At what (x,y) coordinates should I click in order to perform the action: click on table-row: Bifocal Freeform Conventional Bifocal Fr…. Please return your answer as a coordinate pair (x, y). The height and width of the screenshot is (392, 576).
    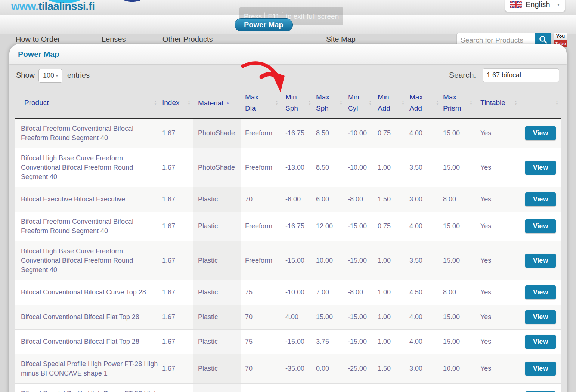
    Looking at the image, I should click on (288, 226).